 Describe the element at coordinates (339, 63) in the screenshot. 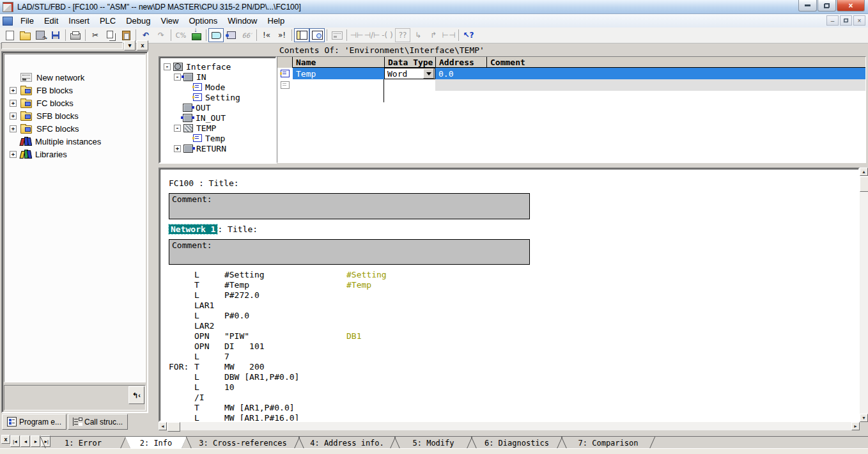

I see `column-header-name: Name` at that location.